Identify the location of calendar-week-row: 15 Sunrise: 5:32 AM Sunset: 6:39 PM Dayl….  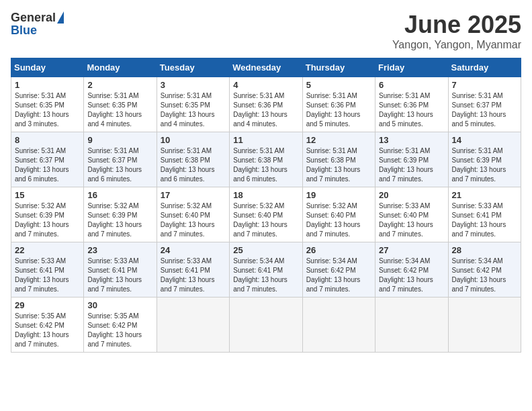
(266, 215).